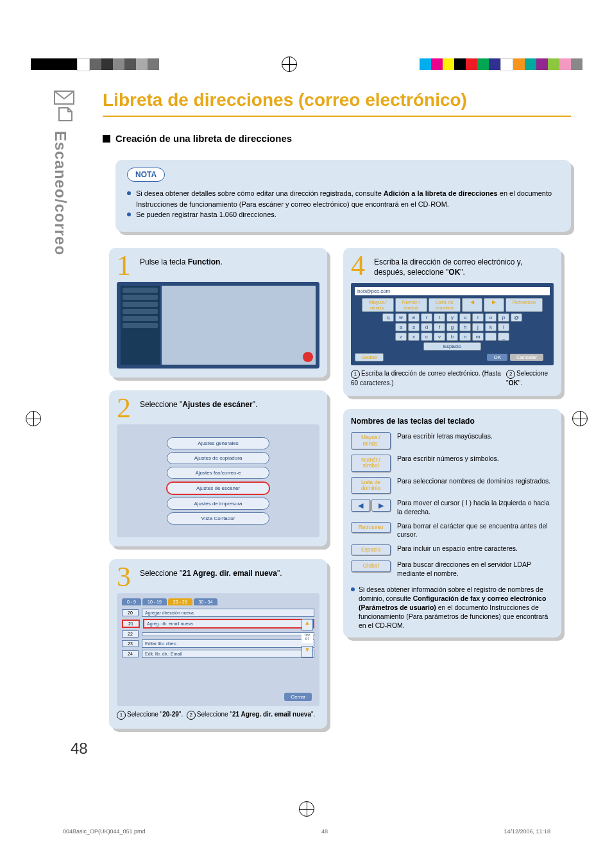 Image resolution: width=612 pixels, height=868 pixels. I want to click on caption: 1Seleccione "20-29". 2Seleccione "21 Agr…, so click(218, 715).